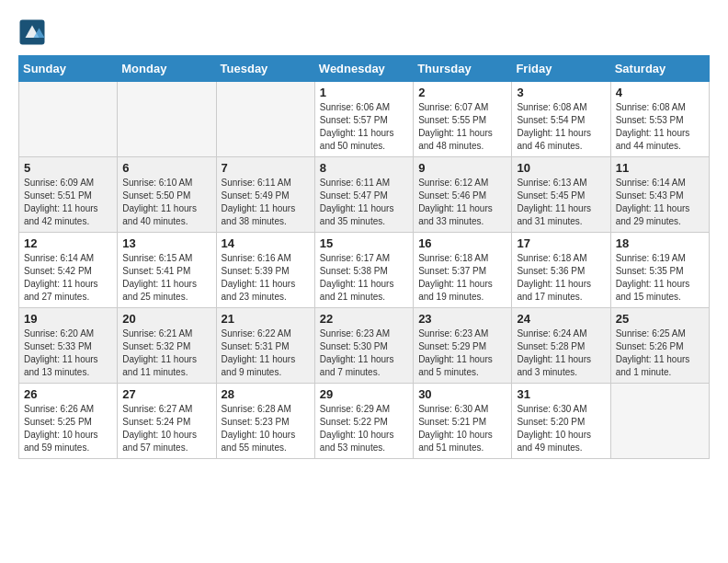 The height and width of the screenshot is (563, 728). Describe the element at coordinates (561, 353) in the screenshot. I see `day-info: Sunrise: 6:24 AMSunset: 5:28 PMDaylight:…` at that location.